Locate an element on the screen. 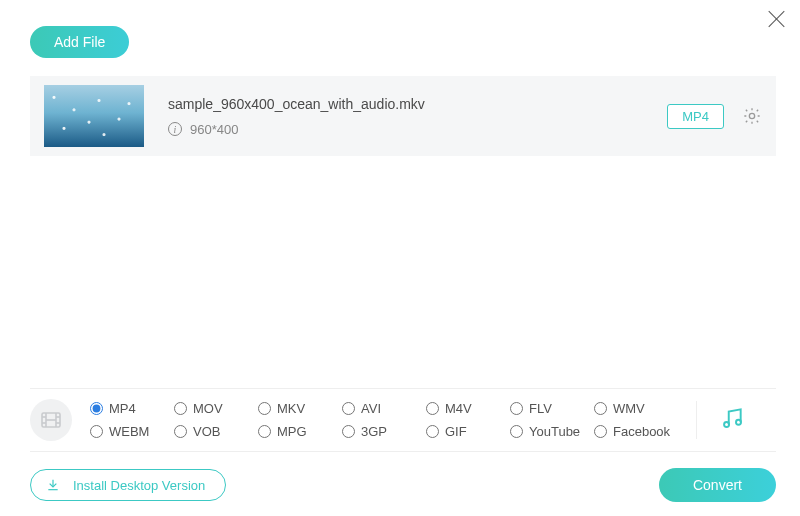 The width and height of the screenshot is (800, 516). format-option-mov: MOV is located at coordinates (216, 408).